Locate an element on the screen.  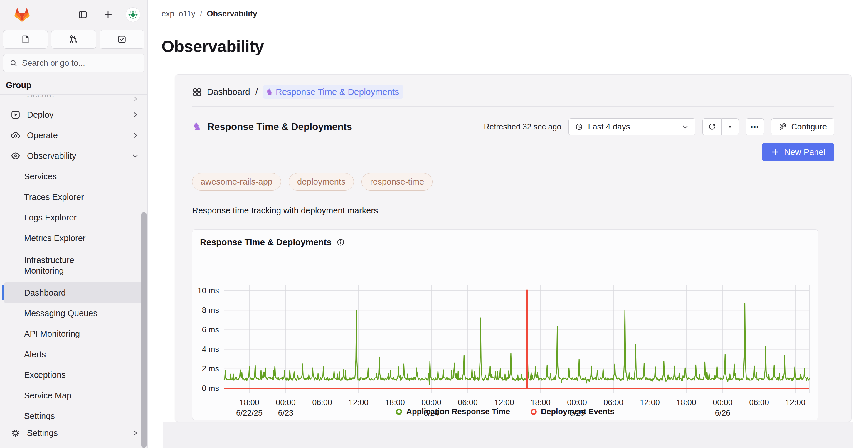
chart-legend: Application Response TimeDeployment Even… is located at coordinates (505, 412).